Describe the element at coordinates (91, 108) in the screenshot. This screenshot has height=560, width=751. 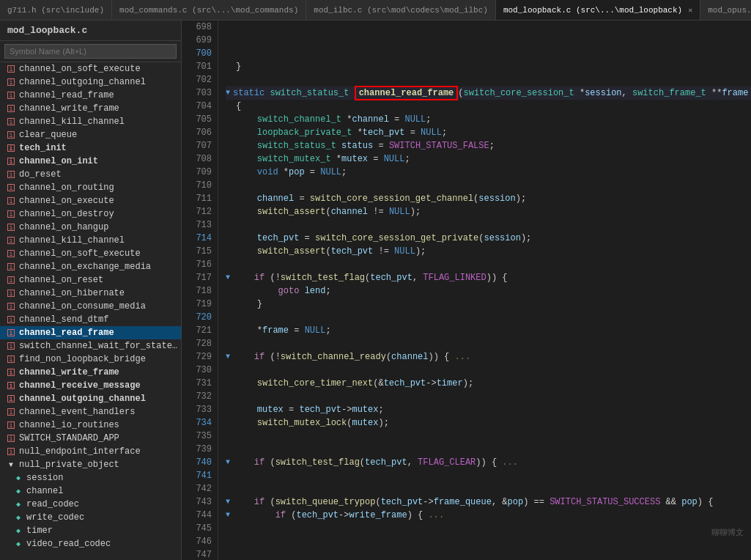
I see `sidebar-item-channel_write_frame: ichannel_write_frame` at that location.